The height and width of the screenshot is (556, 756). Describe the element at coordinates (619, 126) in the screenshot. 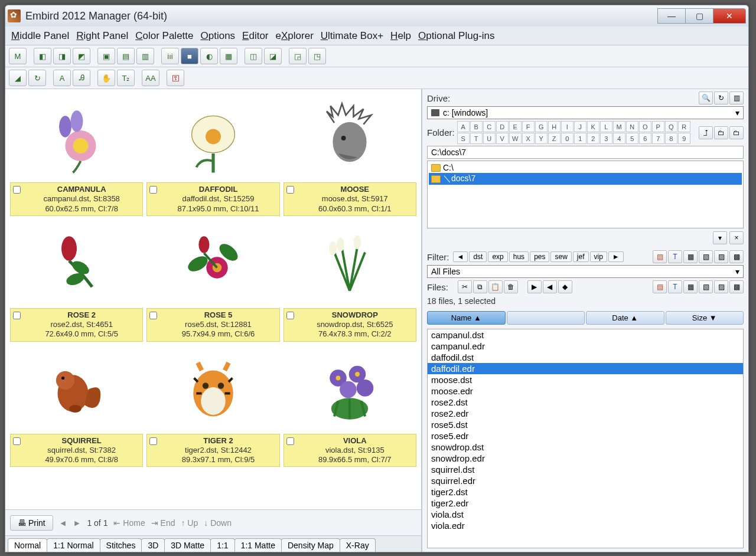

I see `alpha-key: M` at that location.